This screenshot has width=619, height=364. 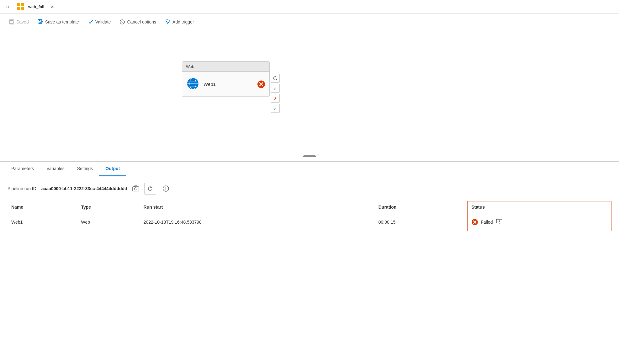 What do you see at coordinates (310, 156) in the screenshot?
I see `collapse-handle` at bounding box center [310, 156].